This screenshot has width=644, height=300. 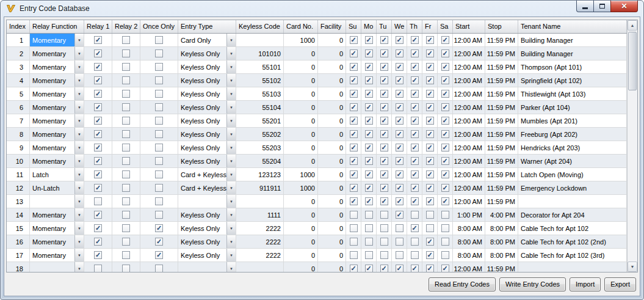 I want to click on once-only-checkbox: ✓, so click(x=159, y=255).